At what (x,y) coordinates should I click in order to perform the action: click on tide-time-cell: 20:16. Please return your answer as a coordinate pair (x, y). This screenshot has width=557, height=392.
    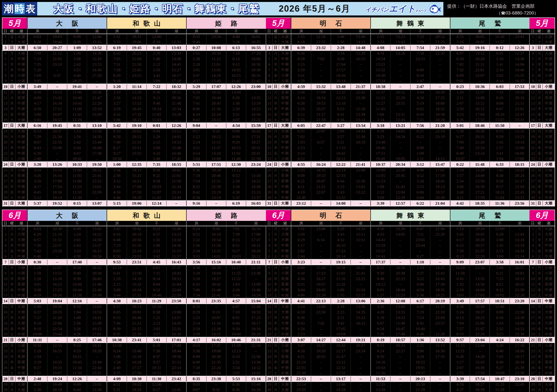
    Looking at the image, I should click on (520, 98).